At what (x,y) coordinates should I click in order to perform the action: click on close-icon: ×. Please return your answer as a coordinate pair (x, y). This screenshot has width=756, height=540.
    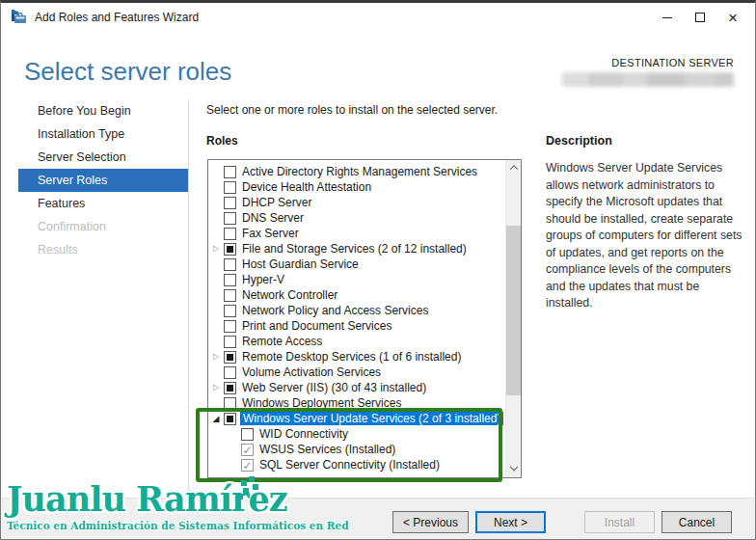
    Looking at the image, I should click on (733, 17).